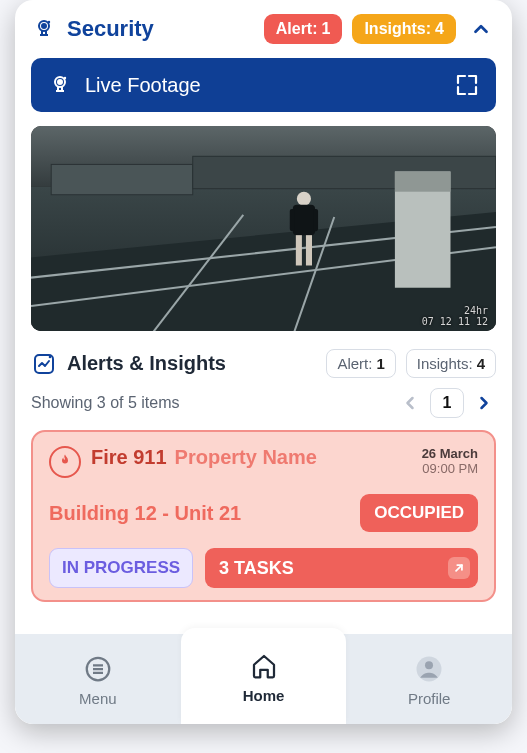  Describe the element at coordinates (98, 698) in the screenshot. I see `nav-menu-label: Menu` at that location.